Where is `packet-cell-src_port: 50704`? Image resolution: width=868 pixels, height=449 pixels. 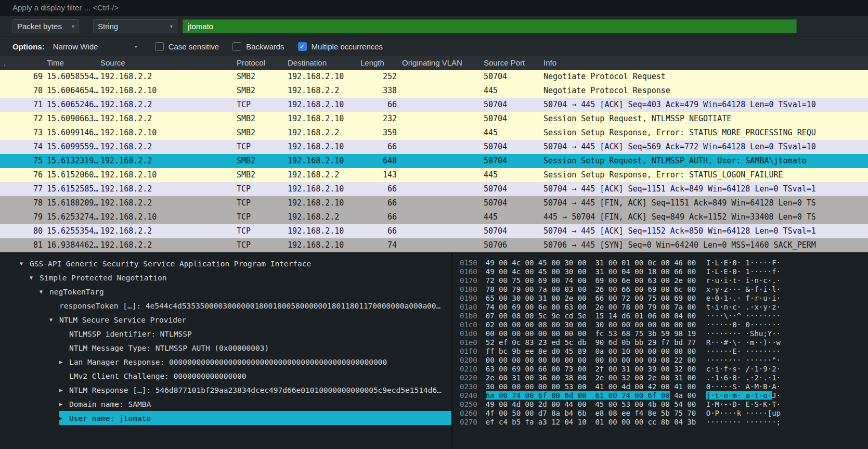 packet-cell-src_port: 50704 is located at coordinates (513, 147).